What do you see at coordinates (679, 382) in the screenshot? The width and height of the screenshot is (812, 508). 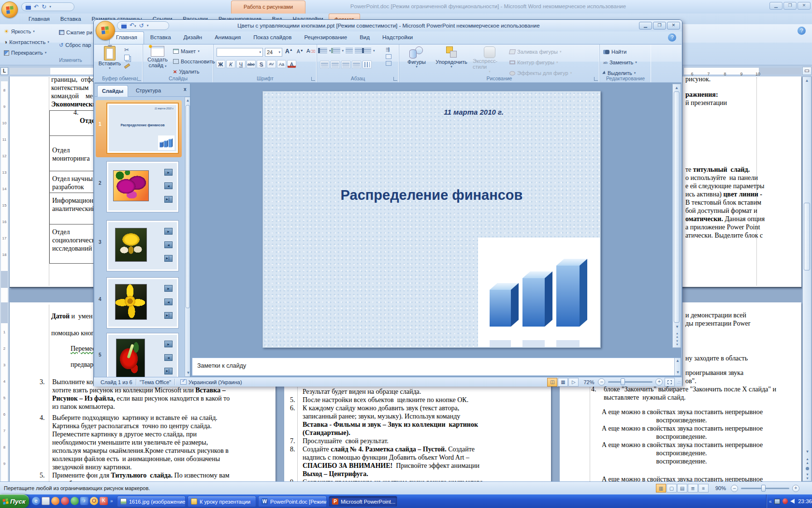 I see `resize-grip: .::` at bounding box center [679, 382].